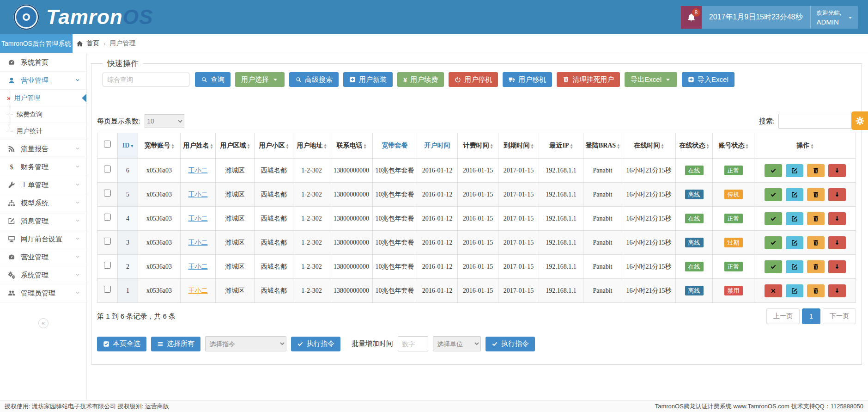  Describe the element at coordinates (528, 80) in the screenshot. I see `quick-op-button-6: 用户移机` at that location.